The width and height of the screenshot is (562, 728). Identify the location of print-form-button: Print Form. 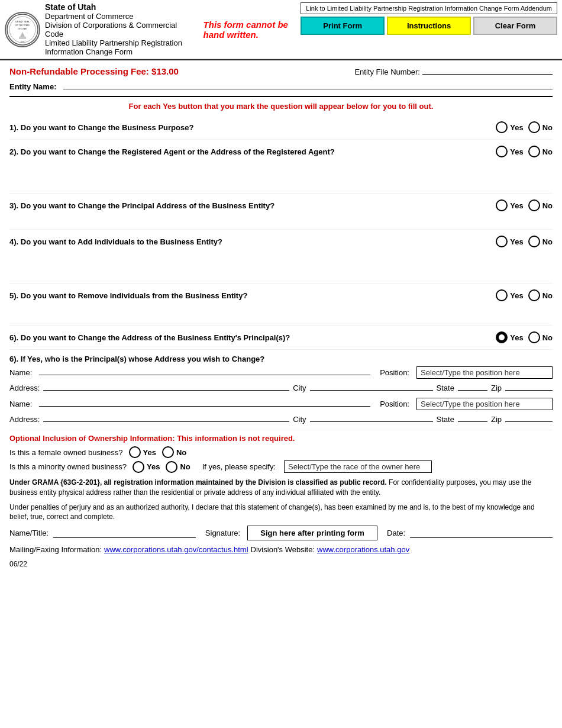
(343, 26).